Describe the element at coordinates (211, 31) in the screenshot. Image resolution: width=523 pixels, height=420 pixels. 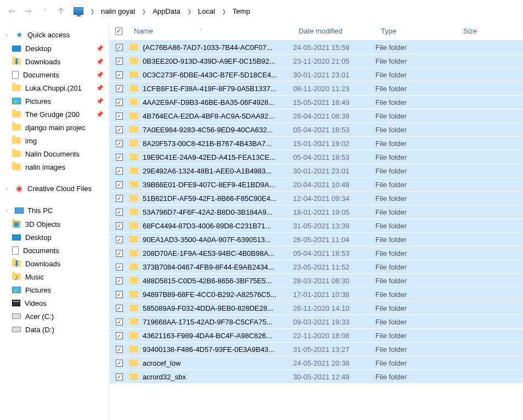
I see `column-header-name: Name ˆ` at that location.